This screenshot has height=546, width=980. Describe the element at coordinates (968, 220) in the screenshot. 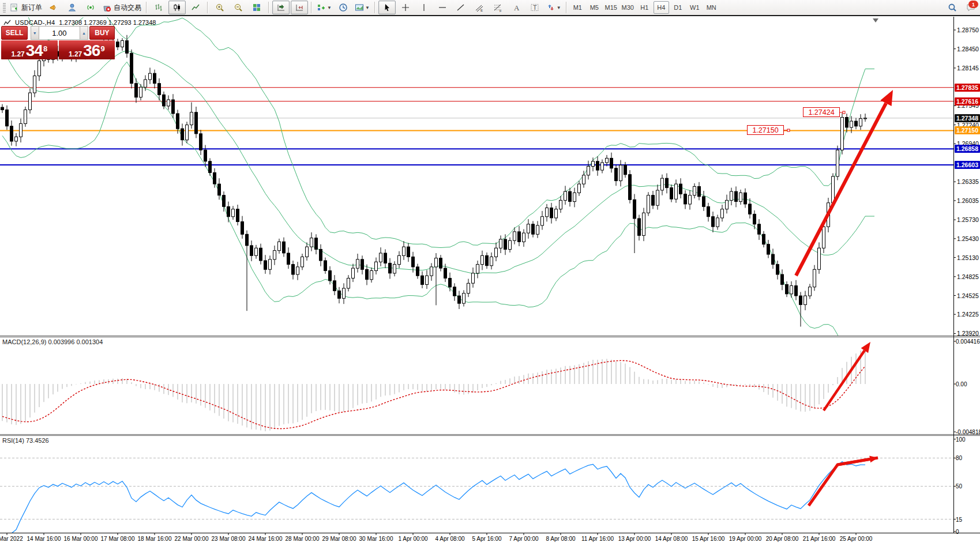

I see `price-tick-label: 1.25730` at that location.